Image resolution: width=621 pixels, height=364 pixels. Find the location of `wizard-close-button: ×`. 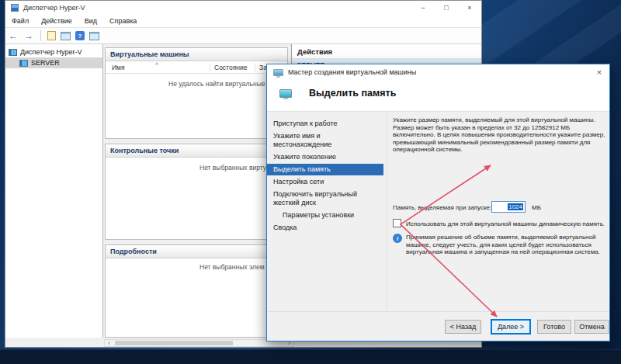

wizard-close-button: × is located at coordinates (599, 72).